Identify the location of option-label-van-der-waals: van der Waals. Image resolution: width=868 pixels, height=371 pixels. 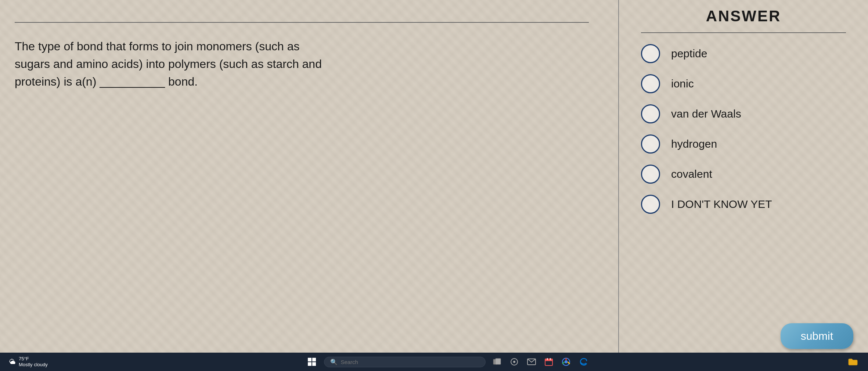
(706, 114).